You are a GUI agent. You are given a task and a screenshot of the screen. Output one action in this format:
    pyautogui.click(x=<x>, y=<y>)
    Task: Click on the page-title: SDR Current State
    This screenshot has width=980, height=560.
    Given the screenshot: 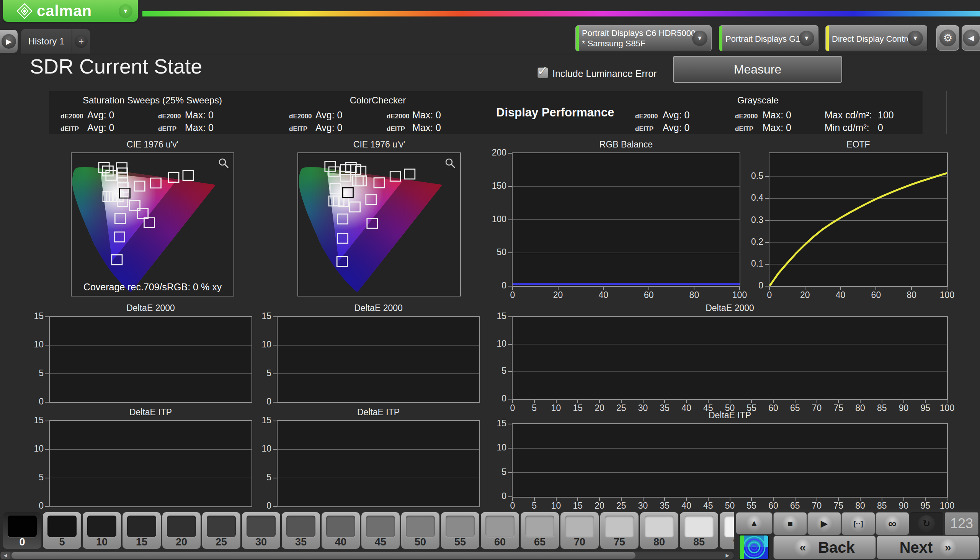 What is the action you would take?
    pyautogui.click(x=116, y=66)
    